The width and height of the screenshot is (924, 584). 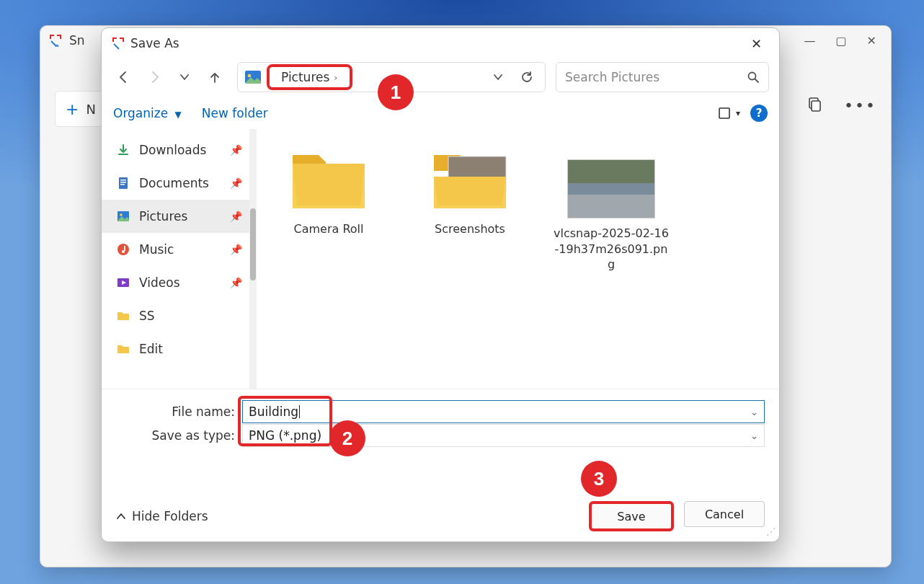 I want to click on dialog-title: Save As, so click(x=155, y=43).